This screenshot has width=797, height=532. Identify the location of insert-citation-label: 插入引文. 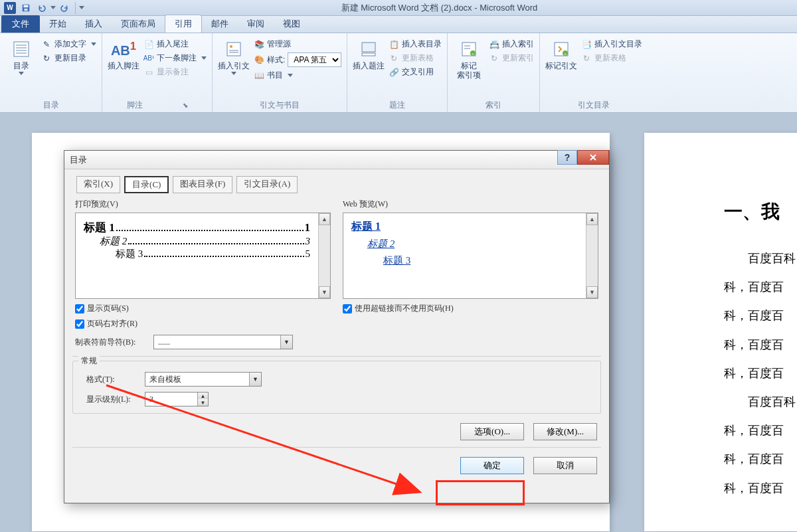
(234, 66).